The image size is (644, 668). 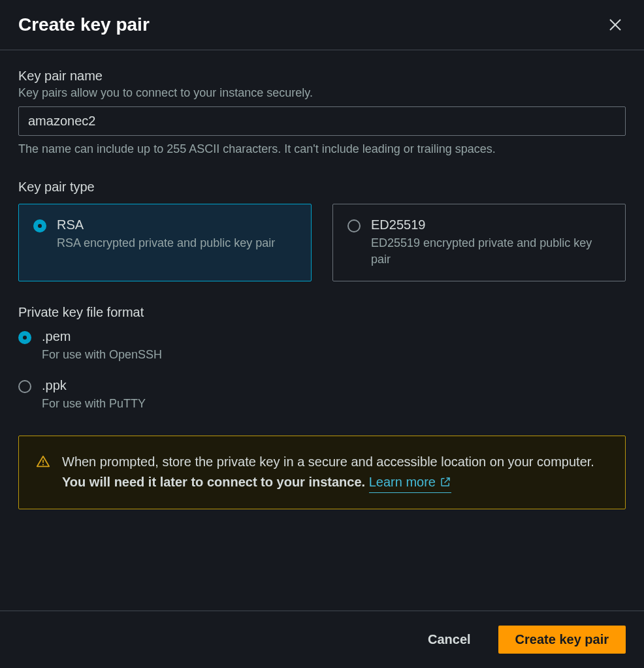 What do you see at coordinates (165, 243) in the screenshot?
I see `key-type-rsa-option: RSA RSA encrypted private and public key…` at bounding box center [165, 243].